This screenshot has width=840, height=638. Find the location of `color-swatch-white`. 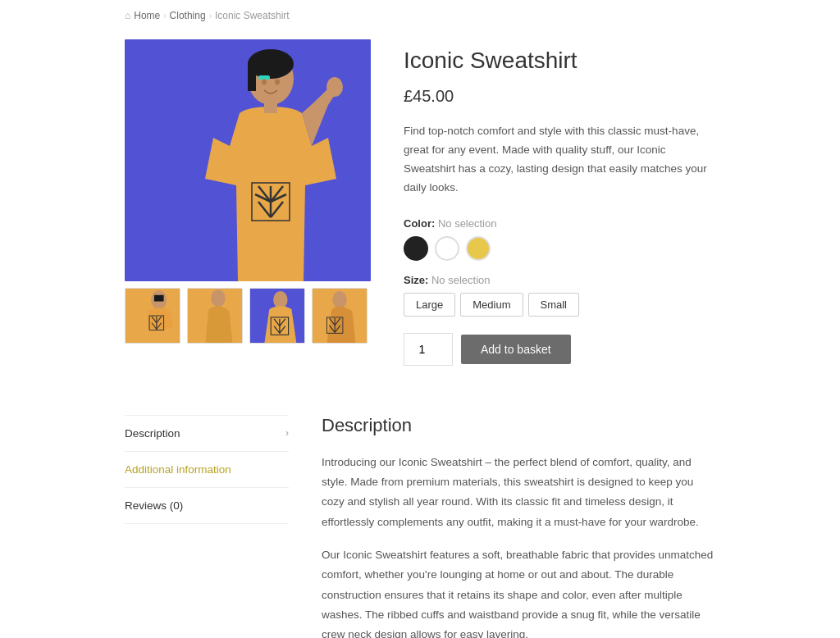

color-swatch-white is located at coordinates (447, 248).